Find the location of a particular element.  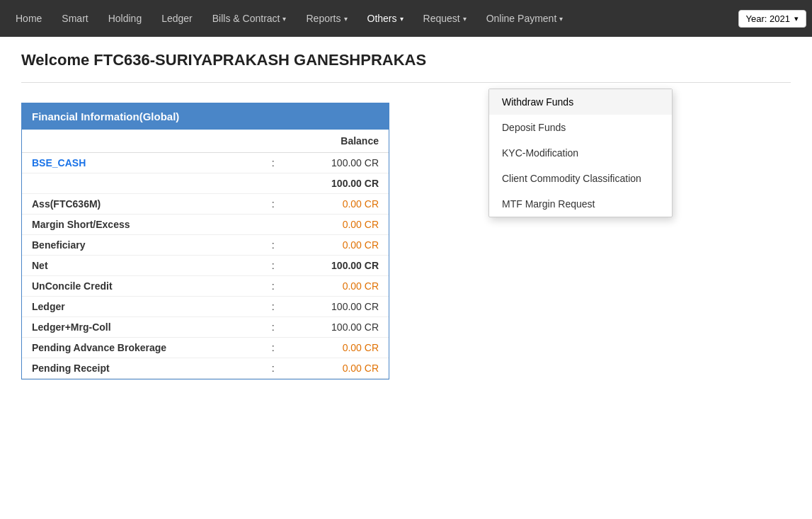

col-label is located at coordinates (142, 142).